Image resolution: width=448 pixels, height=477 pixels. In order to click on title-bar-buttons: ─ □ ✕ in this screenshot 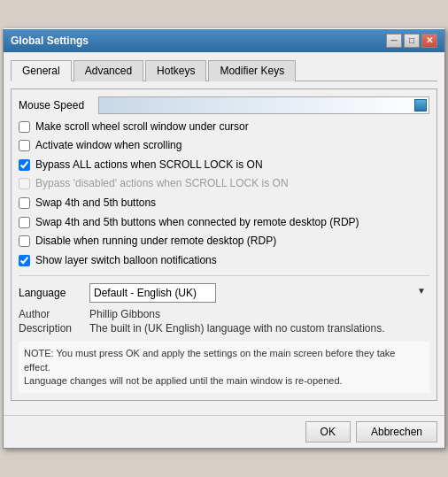, I will do `click(412, 41)`.